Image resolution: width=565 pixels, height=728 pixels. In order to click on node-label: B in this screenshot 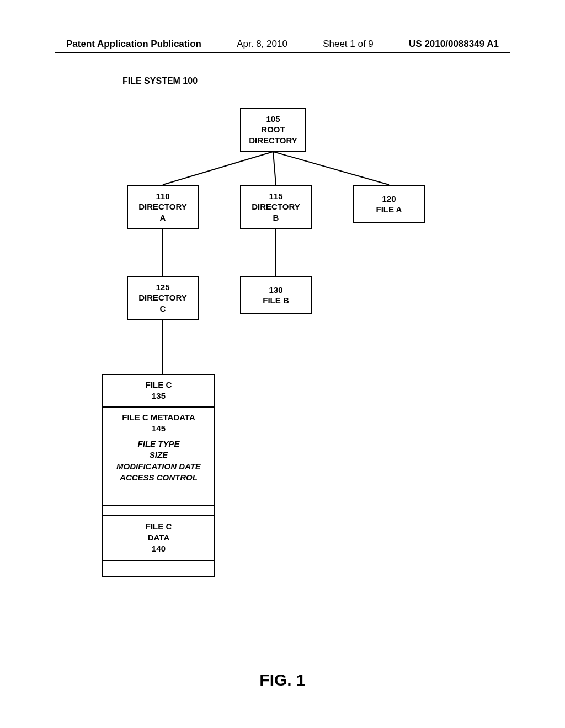, I will do `click(276, 218)`.